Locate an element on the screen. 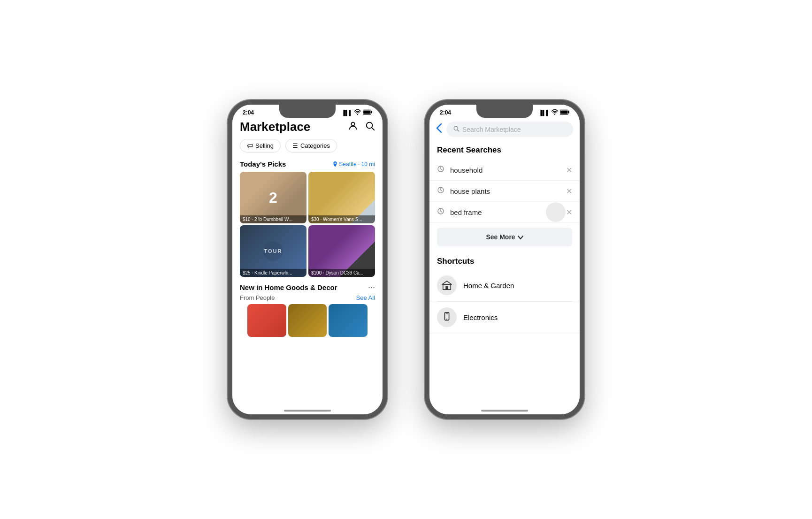 This screenshot has width=812, height=519. from-people-label: From People is located at coordinates (257, 298).